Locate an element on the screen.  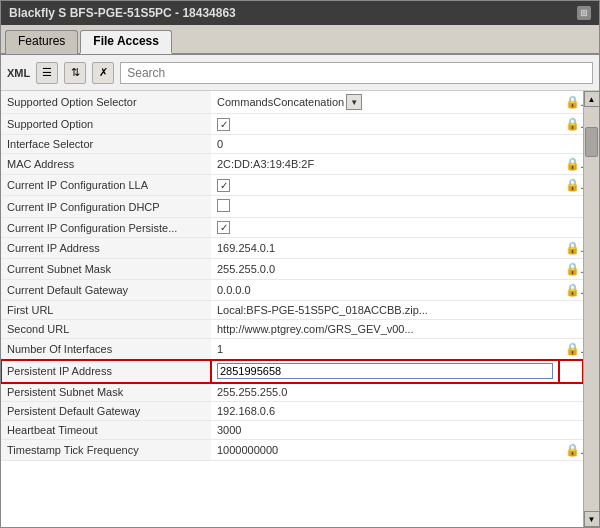
property-label: First URL is located at coordinates (106, 310).